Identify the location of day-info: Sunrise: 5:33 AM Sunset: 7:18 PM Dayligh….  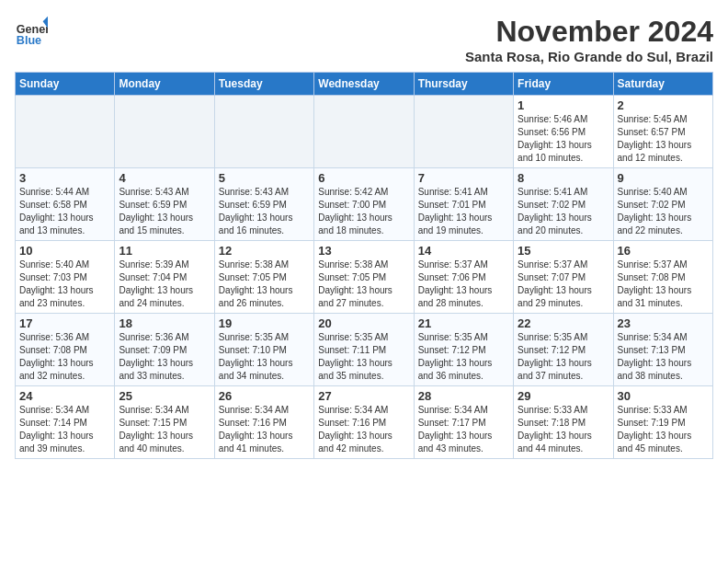
(563, 430).